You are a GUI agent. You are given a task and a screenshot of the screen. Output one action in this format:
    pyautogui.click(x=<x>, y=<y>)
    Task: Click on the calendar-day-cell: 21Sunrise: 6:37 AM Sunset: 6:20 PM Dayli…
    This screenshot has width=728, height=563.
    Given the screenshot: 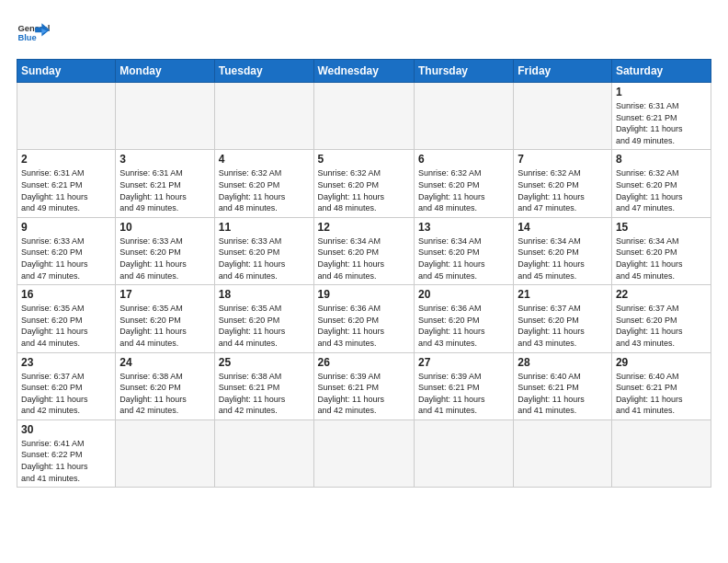 What is the action you would take?
    pyautogui.click(x=563, y=318)
    